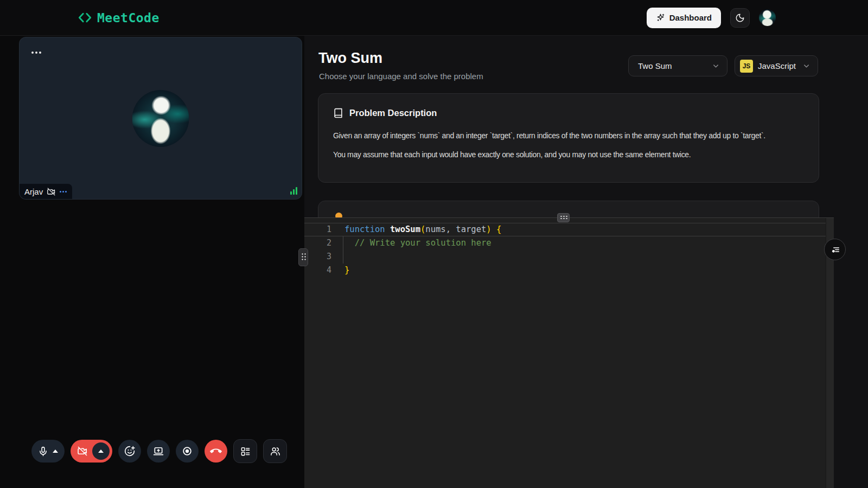 This screenshot has height=488, width=868. I want to click on book-icon, so click(339, 113).